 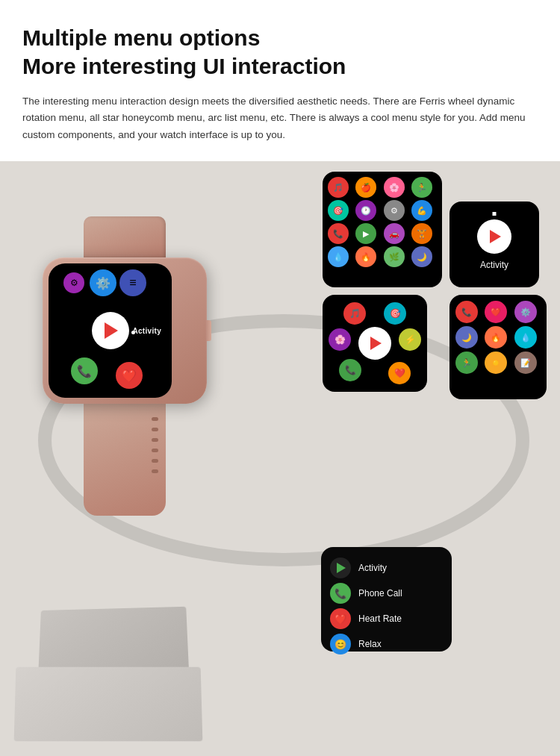 I want to click on band-bottom, so click(x=125, y=460).